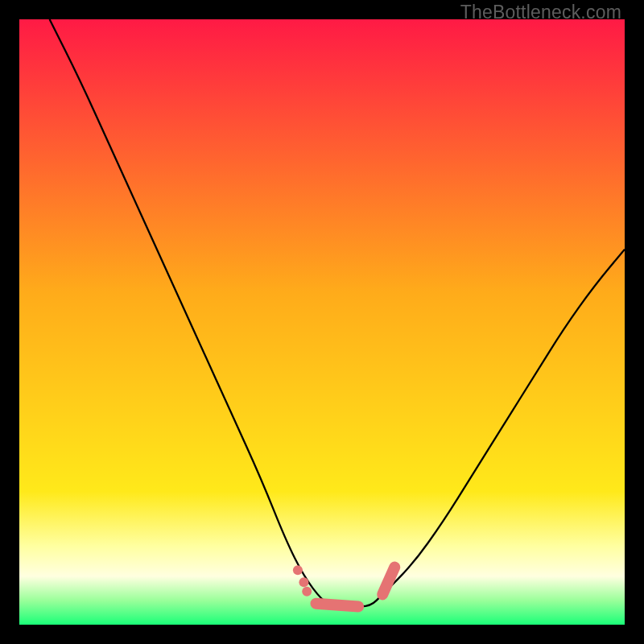 This screenshot has width=644, height=644. I want to click on marker-capsule, so click(336, 605).